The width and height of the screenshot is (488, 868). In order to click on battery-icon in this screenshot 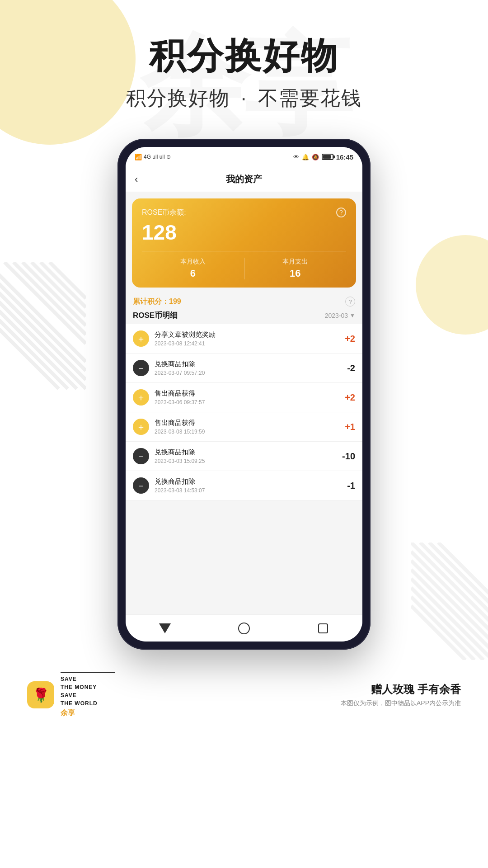, I will do `click(328, 157)`.